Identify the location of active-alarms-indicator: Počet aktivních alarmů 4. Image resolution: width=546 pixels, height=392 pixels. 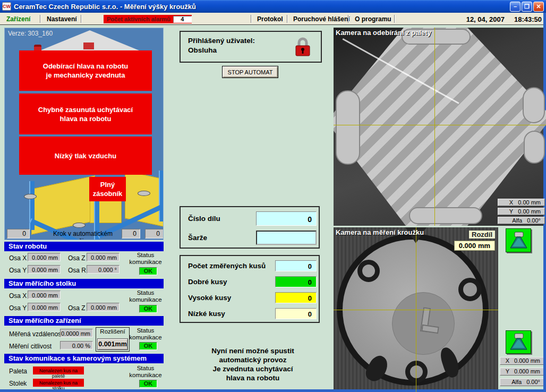
(148, 19).